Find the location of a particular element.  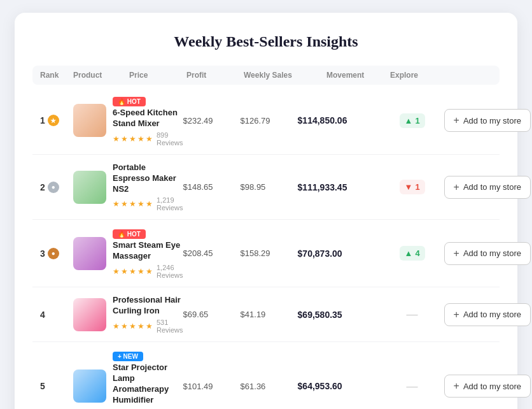

rank-cell: 4 is located at coordinates (57, 315).